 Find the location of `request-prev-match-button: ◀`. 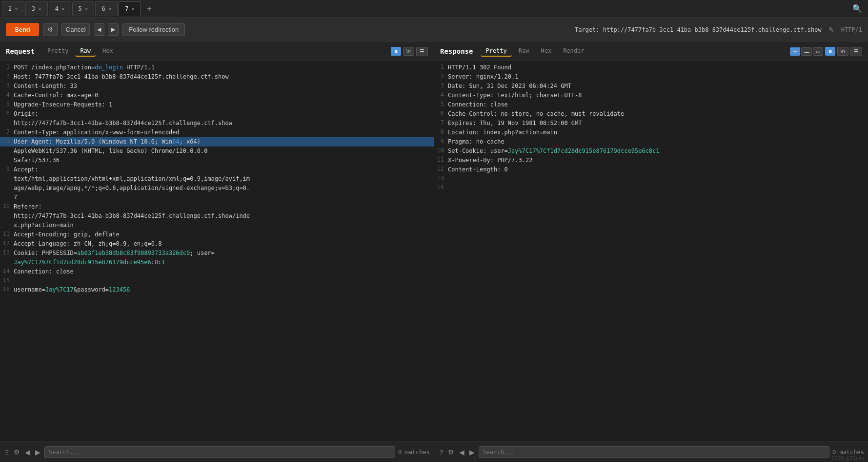

request-prev-match-button: ◀ is located at coordinates (27, 452).